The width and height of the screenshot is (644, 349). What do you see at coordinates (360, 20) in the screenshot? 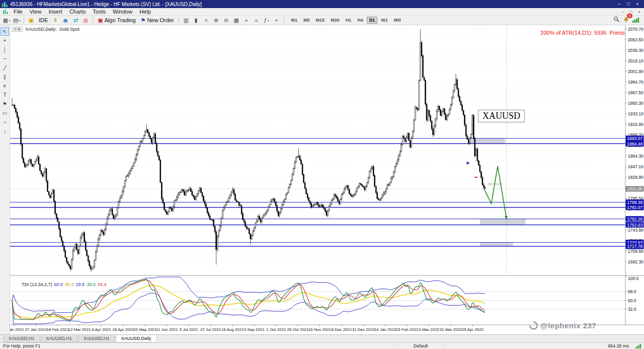
I see `timeframe-h4: H4` at bounding box center [360, 20].